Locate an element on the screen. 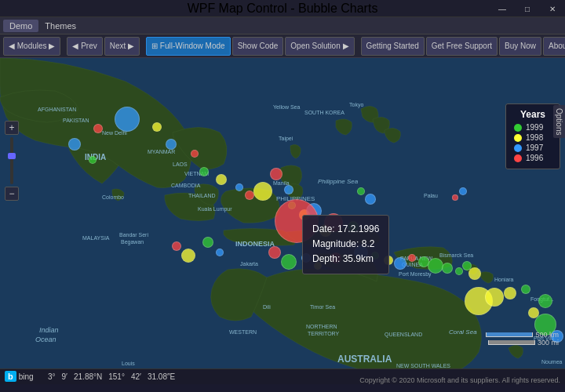 Image resolution: width=565 pixels, height=392 pixels. showcode-button: Show Code is located at coordinates (258, 46).